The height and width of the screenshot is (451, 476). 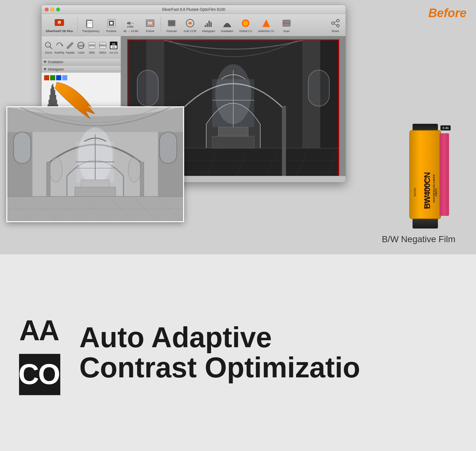 What do you see at coordinates (190, 25) in the screenshot?
I see `auto-ccr-button: Auto CCR` at bounding box center [190, 25].